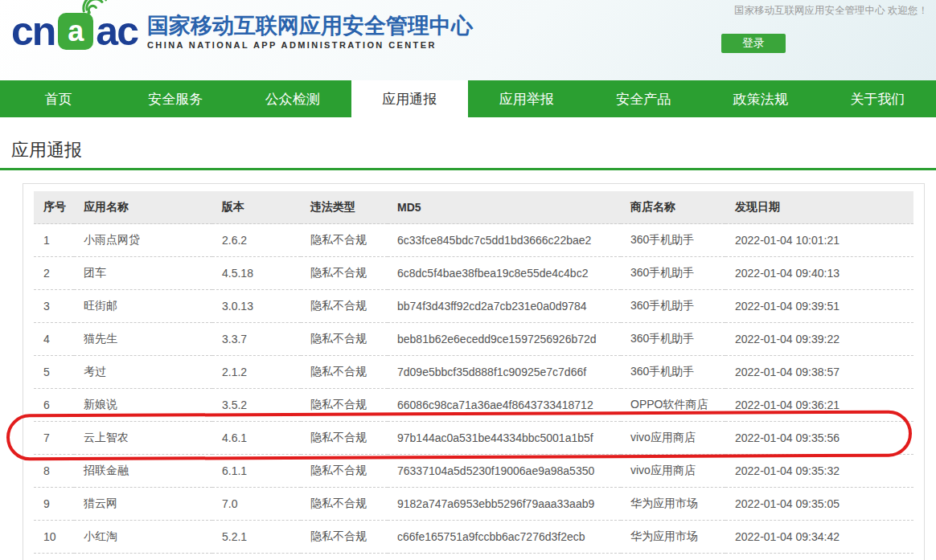 The image size is (936, 560). Describe the element at coordinates (257, 207) in the screenshot. I see `column-header-3: 版本` at that location.